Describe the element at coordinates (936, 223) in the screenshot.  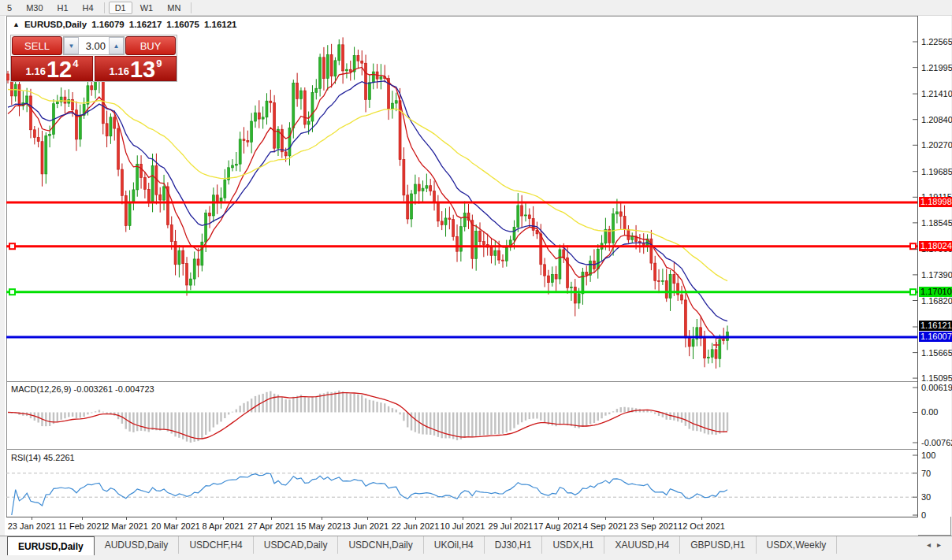
I see `price-tick: 1.18545` at that location.